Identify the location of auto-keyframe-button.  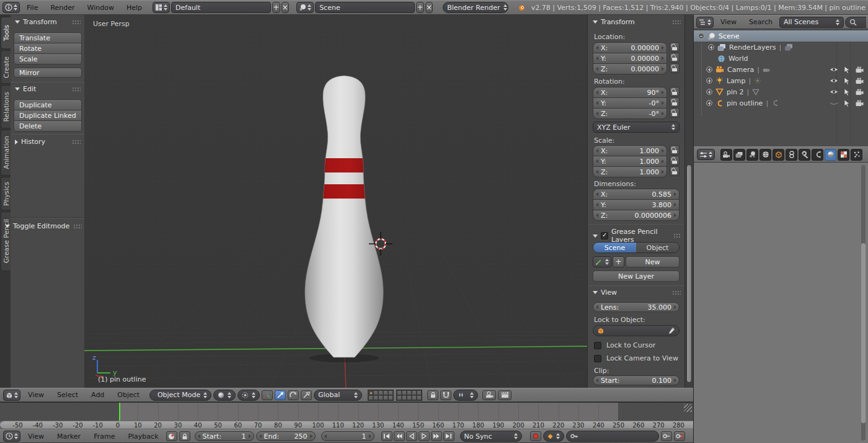
(536, 436).